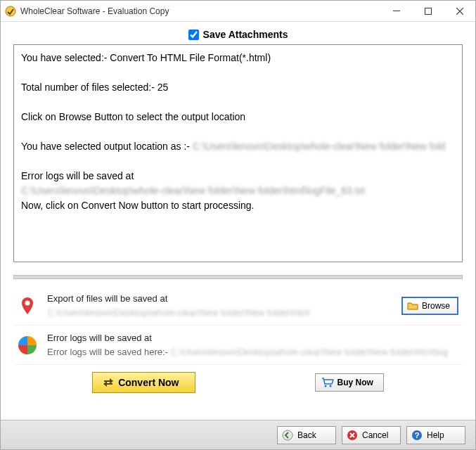  Describe the element at coordinates (146, 58) in the screenshot. I see `log-line-1: You have selected:- Convert To HTML File…` at that location.